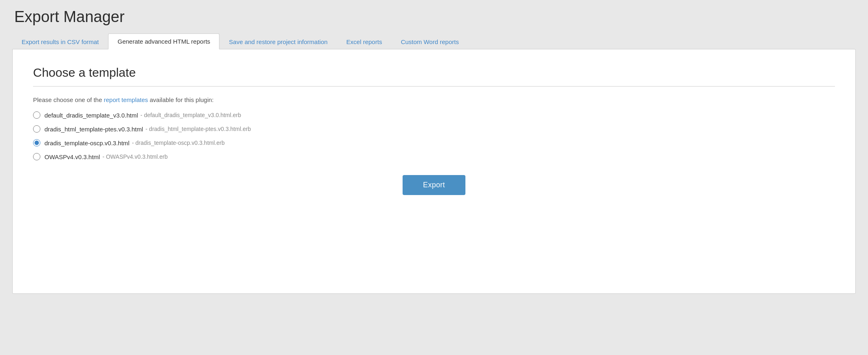 The height and width of the screenshot is (355, 868). I want to click on template-name-2: dradis_html_template-ptes.v0.3.html, so click(94, 129).